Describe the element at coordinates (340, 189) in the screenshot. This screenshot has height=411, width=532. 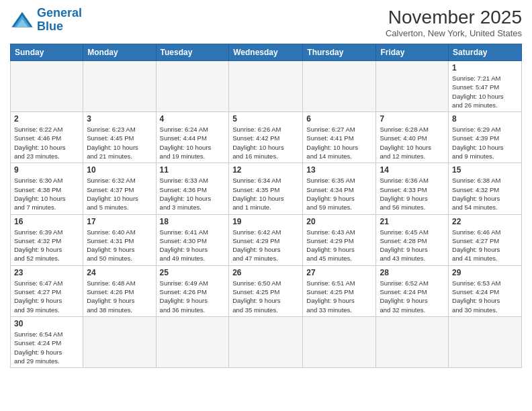
I see `calendar-cell: 13Sunrise: 6:35 AMSunset: 4:34 PMDayligh…` at that location.